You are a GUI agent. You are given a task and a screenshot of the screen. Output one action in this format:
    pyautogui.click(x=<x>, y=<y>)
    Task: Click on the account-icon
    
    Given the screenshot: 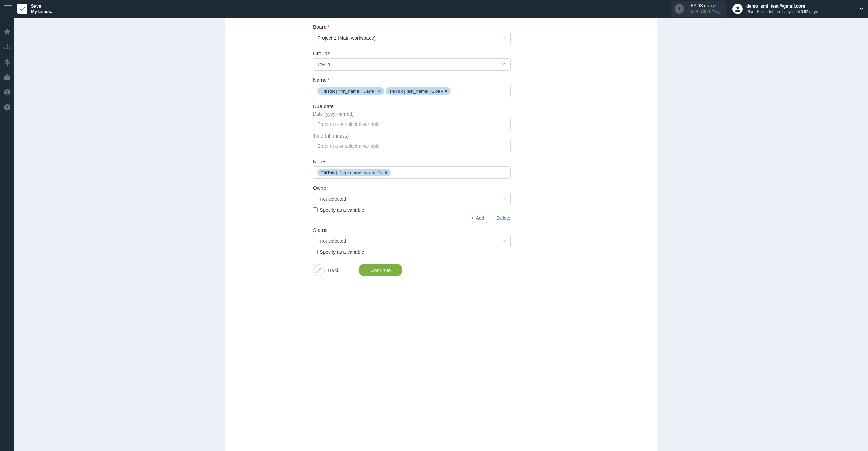 What is the action you would take?
    pyautogui.click(x=7, y=92)
    